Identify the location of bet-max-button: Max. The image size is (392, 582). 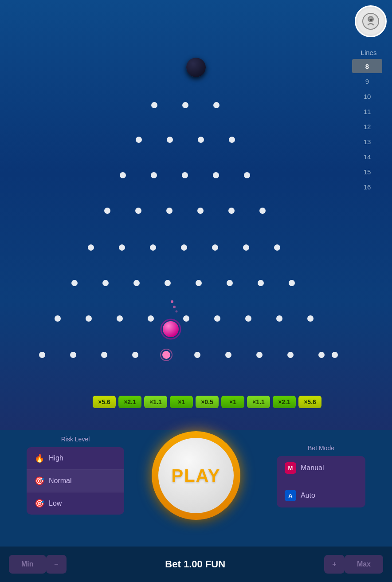
(364, 564).